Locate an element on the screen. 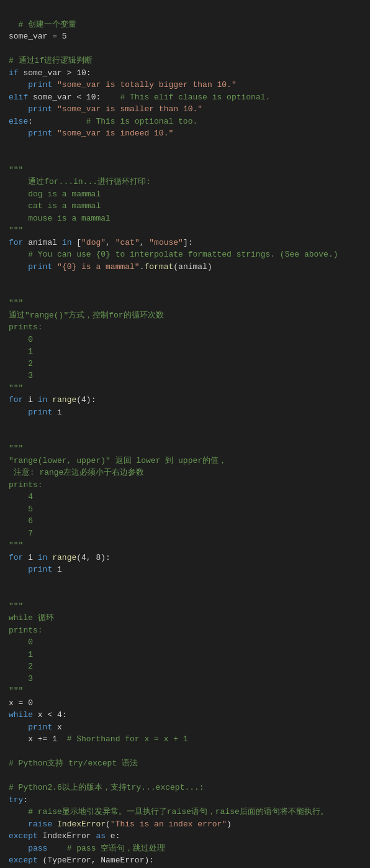 The width and height of the screenshot is (370, 868). line-32: for i in range(4): is located at coordinates (52, 400).